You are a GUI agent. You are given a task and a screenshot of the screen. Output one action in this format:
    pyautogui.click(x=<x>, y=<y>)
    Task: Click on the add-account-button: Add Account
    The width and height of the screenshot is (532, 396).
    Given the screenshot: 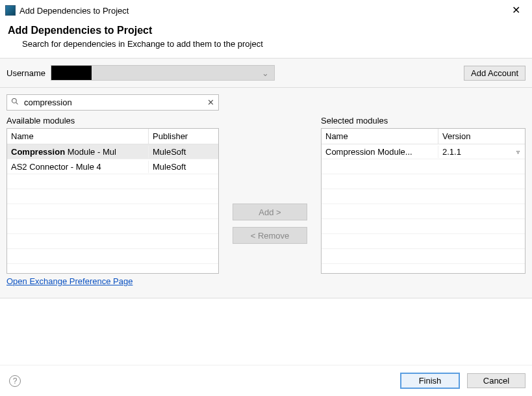 What is the action you would take?
    pyautogui.click(x=495, y=73)
    